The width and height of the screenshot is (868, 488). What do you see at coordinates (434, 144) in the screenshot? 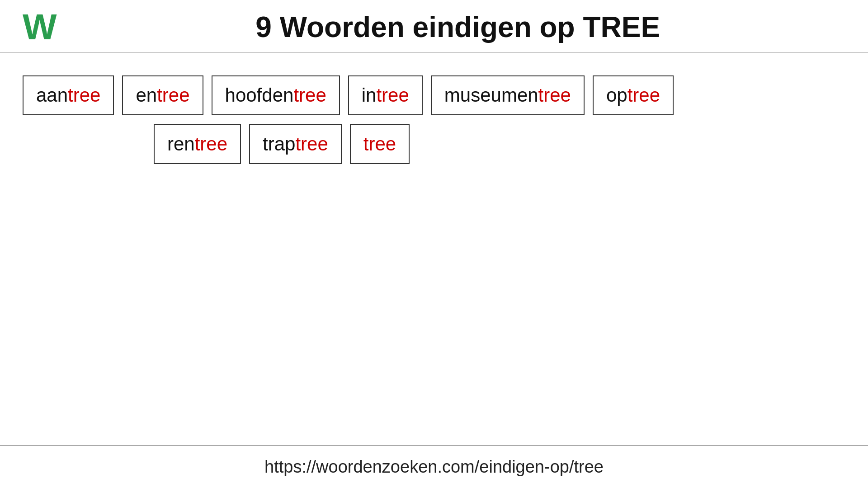
I see `words-row-2: rentreetraptreetree` at bounding box center [434, 144].